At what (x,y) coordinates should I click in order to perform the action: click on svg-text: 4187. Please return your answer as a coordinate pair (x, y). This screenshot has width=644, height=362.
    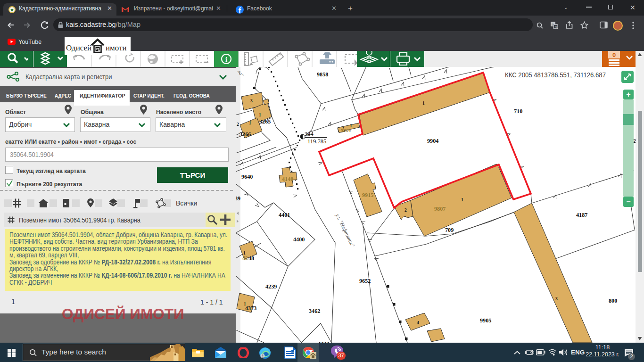
    Looking at the image, I should click on (582, 215).